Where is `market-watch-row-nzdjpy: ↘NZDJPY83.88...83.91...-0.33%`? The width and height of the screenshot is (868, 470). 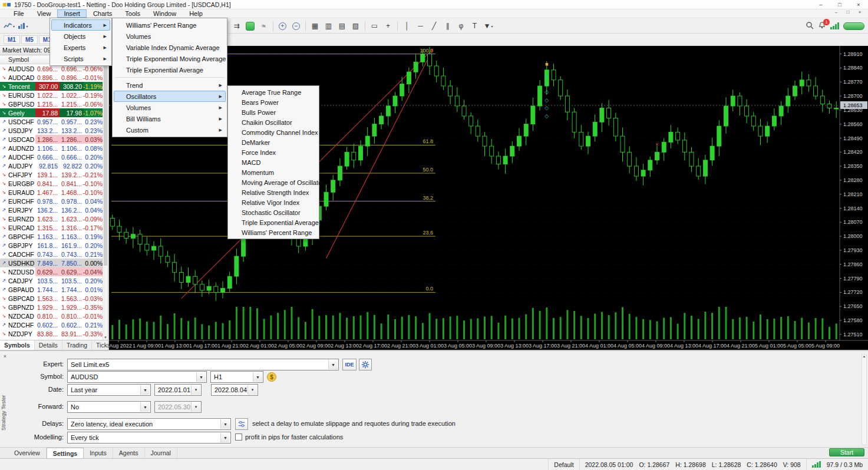 market-watch-row-nzdjpy: ↘NZDJPY83.88...83.91...-0.33% is located at coordinates (54, 333).